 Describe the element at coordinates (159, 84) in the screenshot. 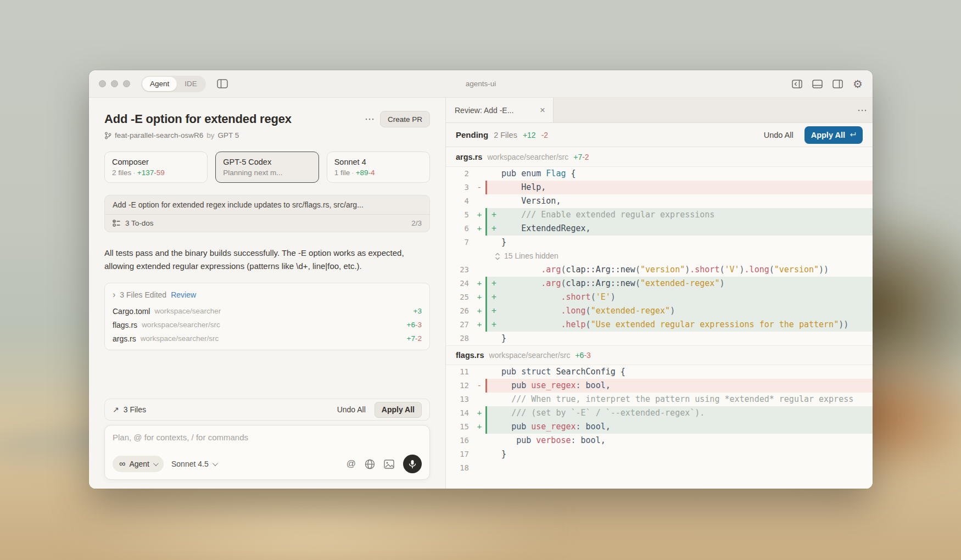

I see `tab-agent: Agent` at that location.